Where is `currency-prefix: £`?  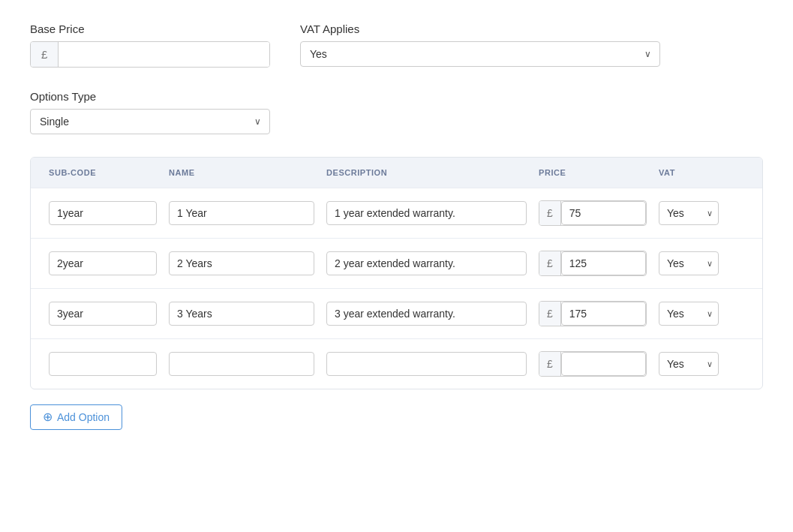 currency-prefix: £ is located at coordinates (45, 54).